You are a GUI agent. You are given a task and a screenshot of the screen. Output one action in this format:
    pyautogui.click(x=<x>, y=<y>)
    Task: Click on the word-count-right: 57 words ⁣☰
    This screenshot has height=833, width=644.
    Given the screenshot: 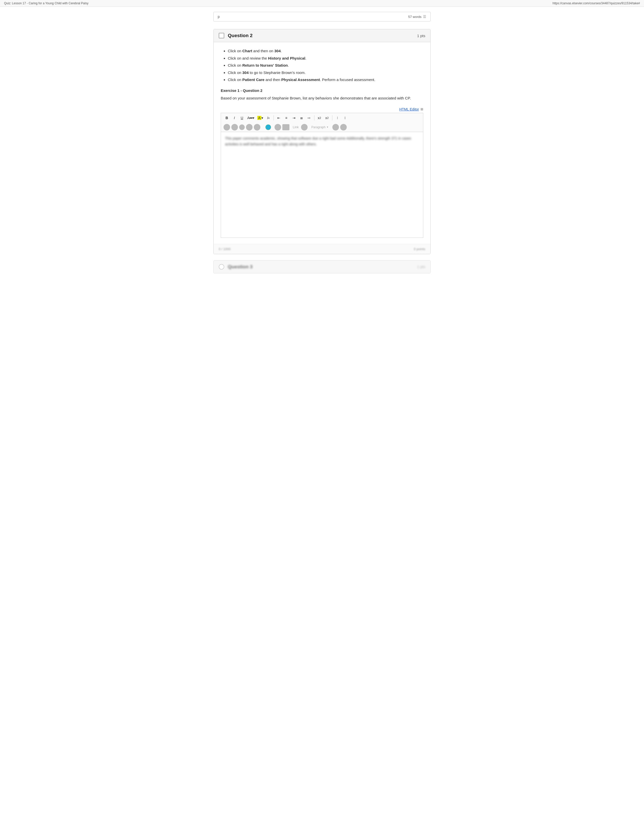 What is the action you would take?
    pyautogui.click(x=417, y=17)
    